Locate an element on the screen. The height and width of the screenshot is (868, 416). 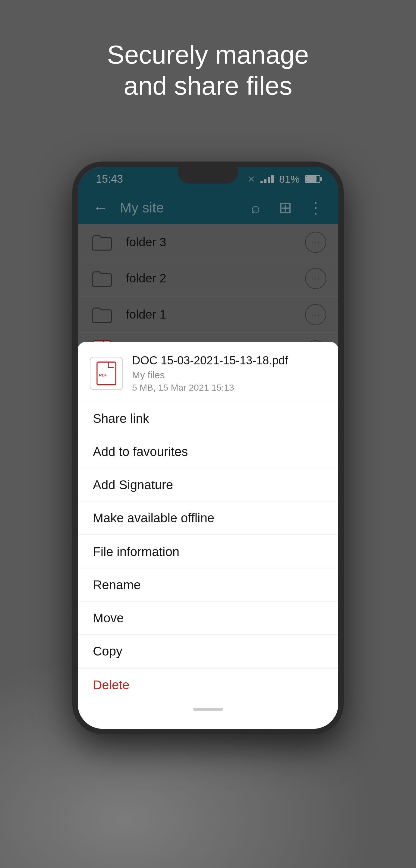
menu-item-add-to-favourites: Add to favourites is located at coordinates (208, 452).